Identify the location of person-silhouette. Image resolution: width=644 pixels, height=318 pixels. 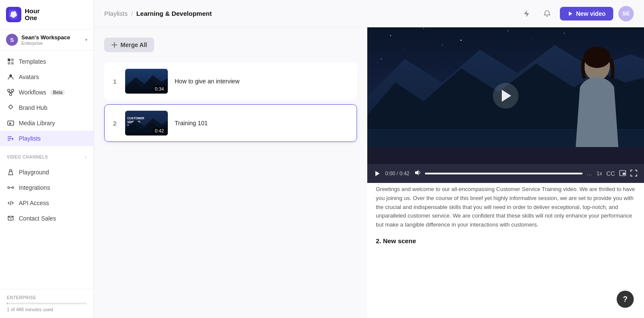
(597, 96).